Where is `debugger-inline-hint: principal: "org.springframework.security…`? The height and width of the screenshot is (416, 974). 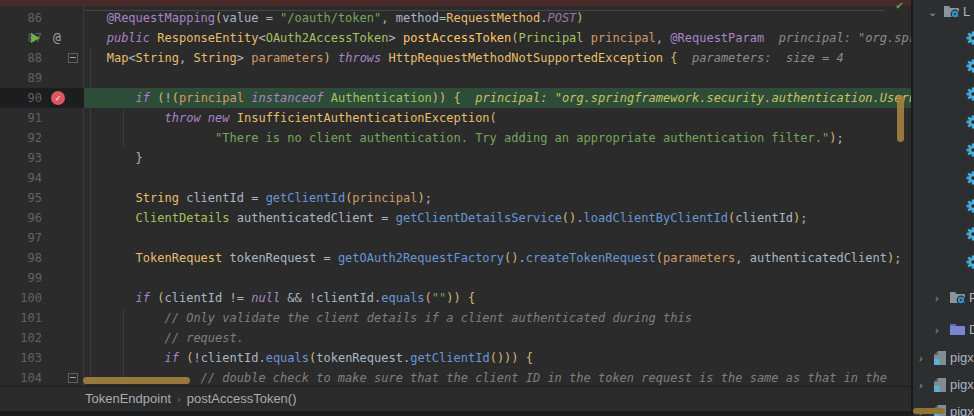 debugger-inline-hint: principal: "org.springframework.security… is located at coordinates (686, 98).